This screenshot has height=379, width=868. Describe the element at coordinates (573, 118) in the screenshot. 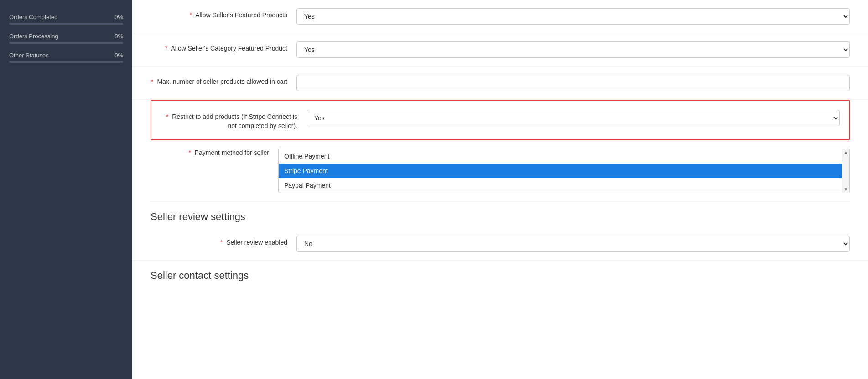

I see `restrict-stripe-select: Yes No` at that location.